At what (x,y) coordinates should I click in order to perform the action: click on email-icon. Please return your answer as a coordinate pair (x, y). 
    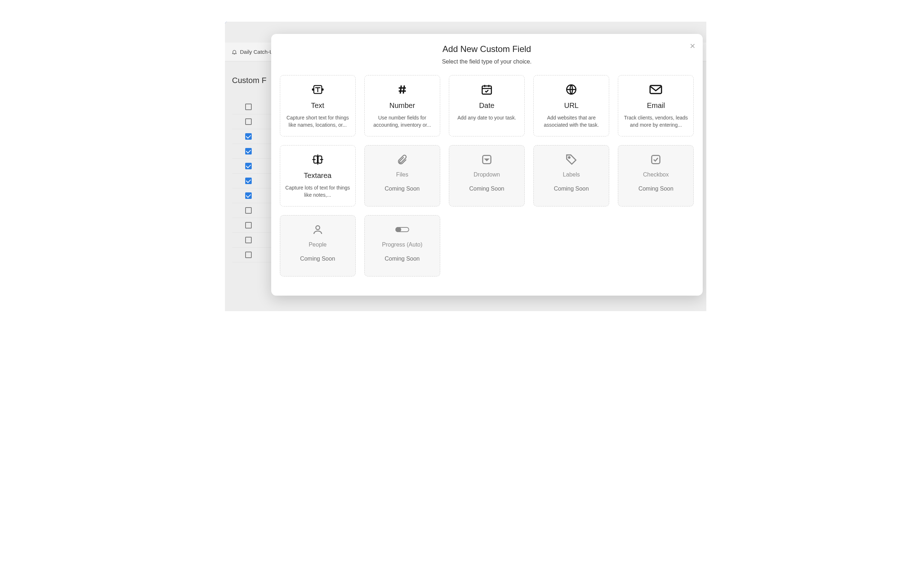
    Looking at the image, I should click on (656, 90).